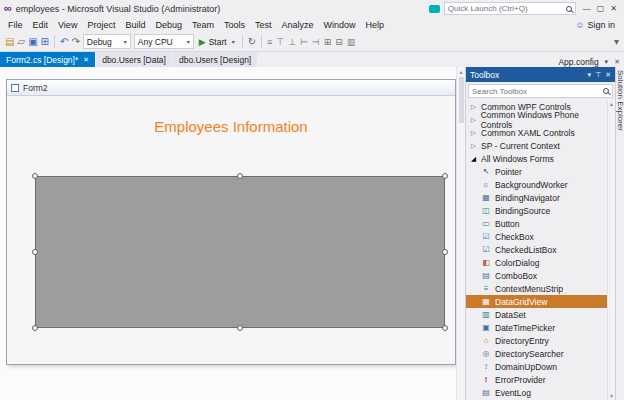 Image resolution: width=624 pixels, height=400 pixels. Describe the element at coordinates (532, 185) in the screenshot. I see `toolbox-item-label: BackgroundWorker` at that location.